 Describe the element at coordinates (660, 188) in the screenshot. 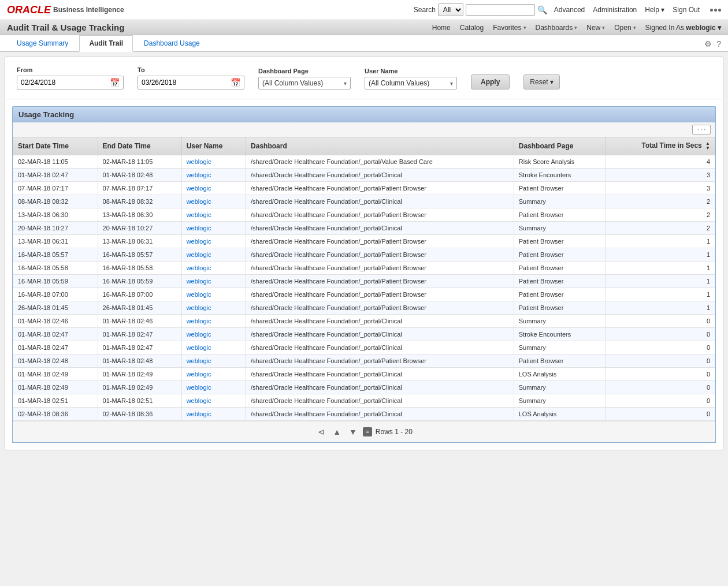

I see `cell-time: 3` at that location.